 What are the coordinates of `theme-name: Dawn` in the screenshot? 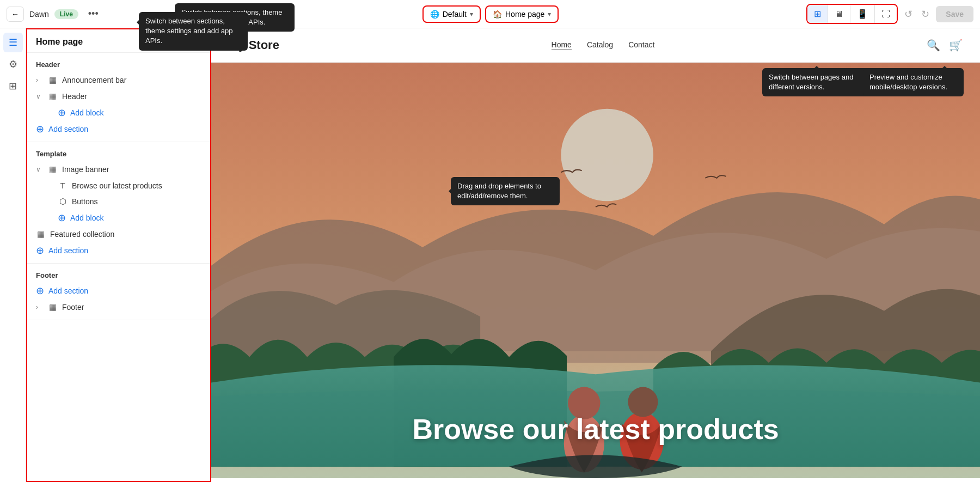 It's located at (39, 14).